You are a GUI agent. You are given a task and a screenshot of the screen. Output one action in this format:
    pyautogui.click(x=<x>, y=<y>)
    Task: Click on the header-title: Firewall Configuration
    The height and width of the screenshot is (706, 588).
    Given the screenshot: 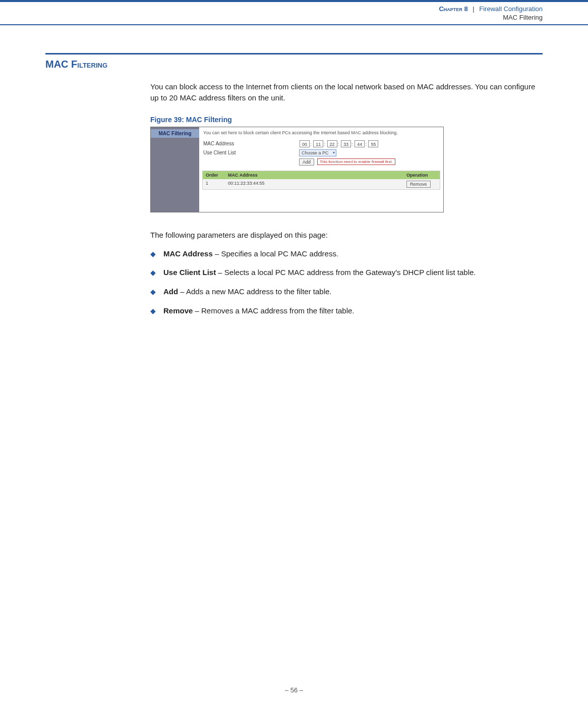 What is the action you would take?
    pyautogui.click(x=511, y=9)
    